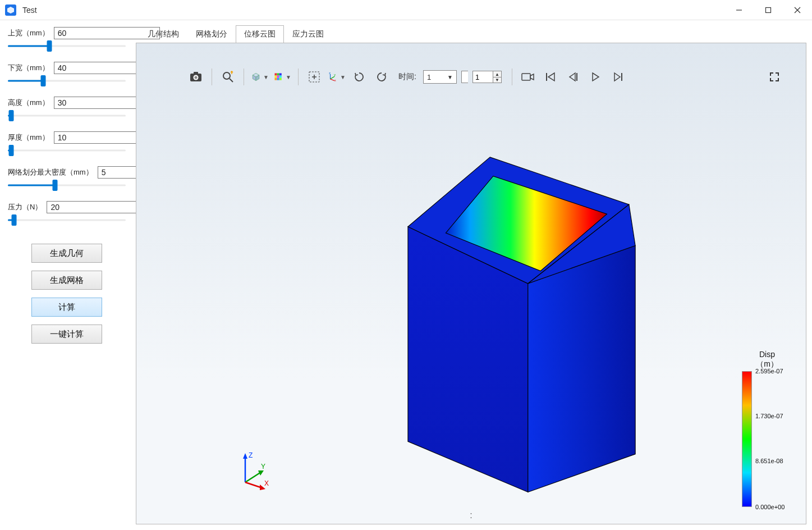 This screenshot has width=812, height=530. I want to click on param-row: 高度（mm）, so click(67, 109).